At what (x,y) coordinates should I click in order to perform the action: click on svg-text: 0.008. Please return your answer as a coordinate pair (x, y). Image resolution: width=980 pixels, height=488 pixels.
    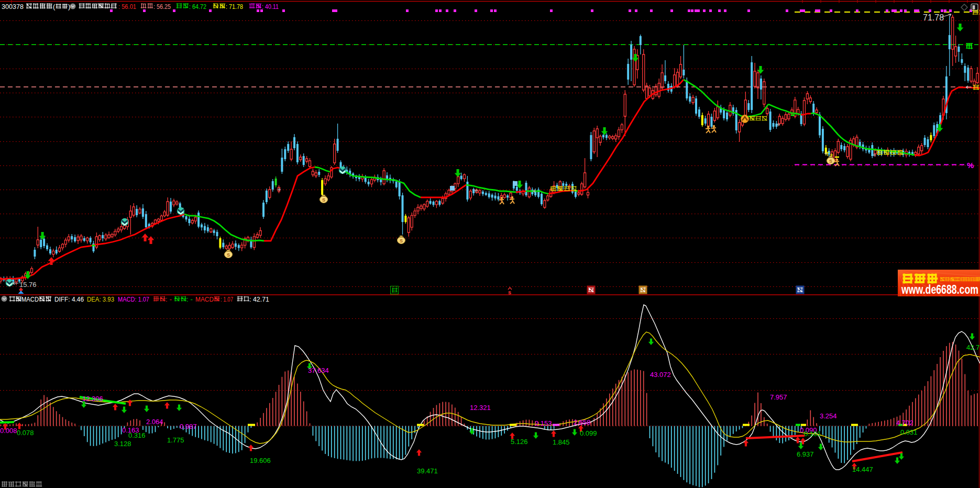
    Looking at the image, I should click on (8, 430).